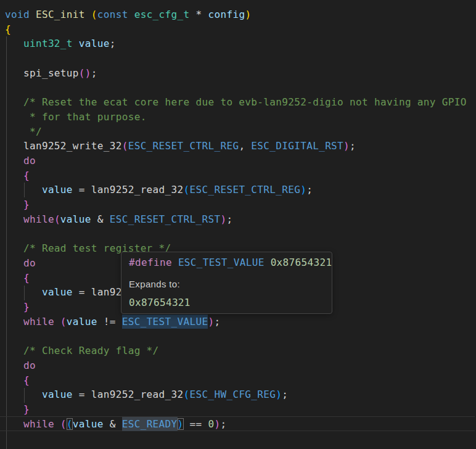  I want to click on code-token: 0x87654321, so click(302, 263).